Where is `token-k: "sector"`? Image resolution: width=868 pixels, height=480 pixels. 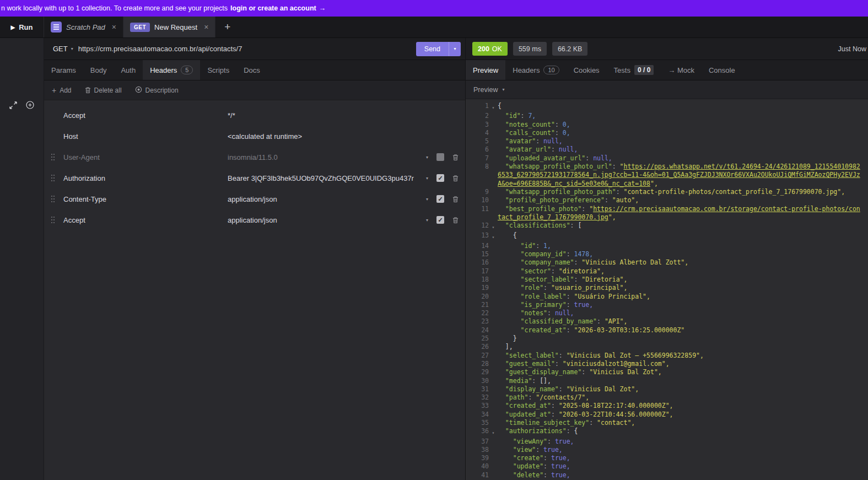
token-k: "sector" is located at coordinates (536, 271).